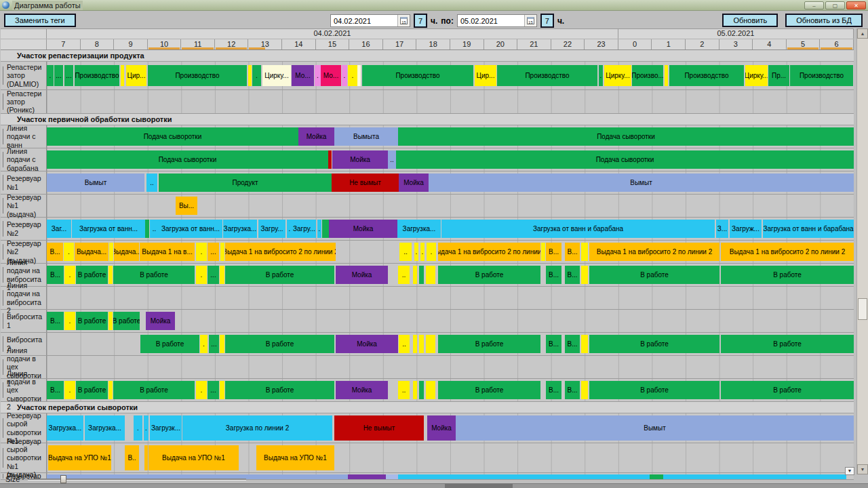 This screenshot has height=488, width=868. Describe the element at coordinates (40, 20) in the screenshot. I see `replace-tags-button: Заменить теги` at that location.